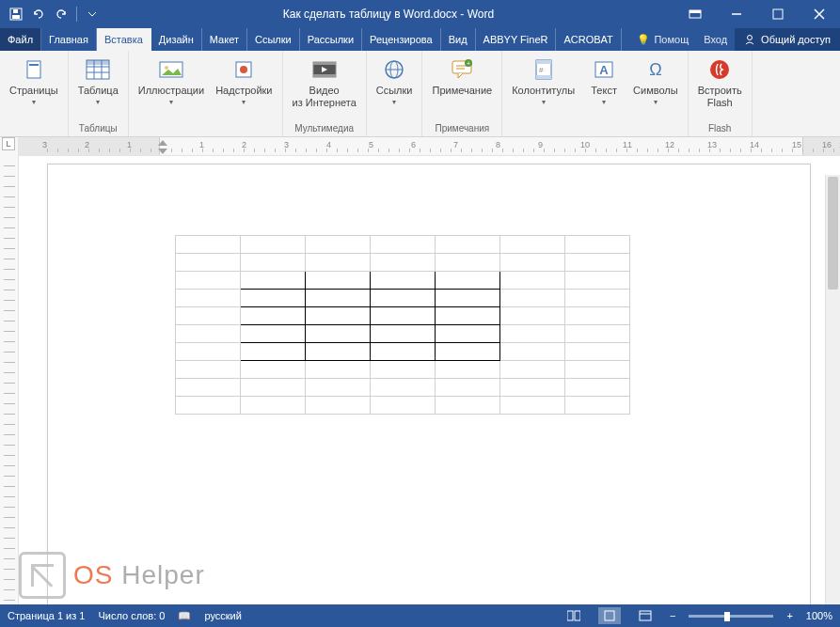 This screenshot has width=840, height=627. Describe the element at coordinates (98, 129) in the screenshot. I see `group-label: Таблицы` at that location.